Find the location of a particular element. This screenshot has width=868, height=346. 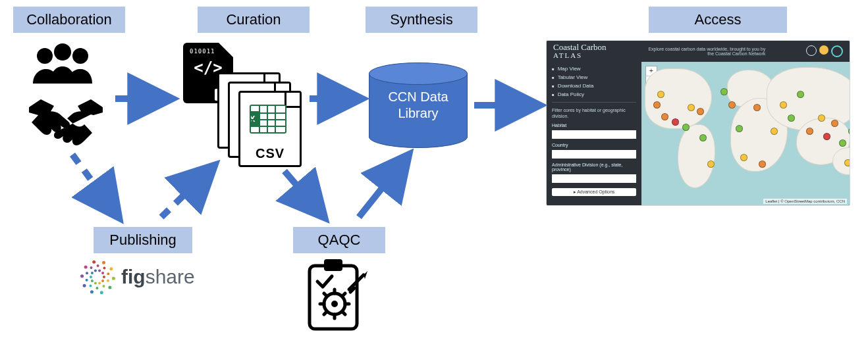

people-icon is located at coordinates (63, 67).